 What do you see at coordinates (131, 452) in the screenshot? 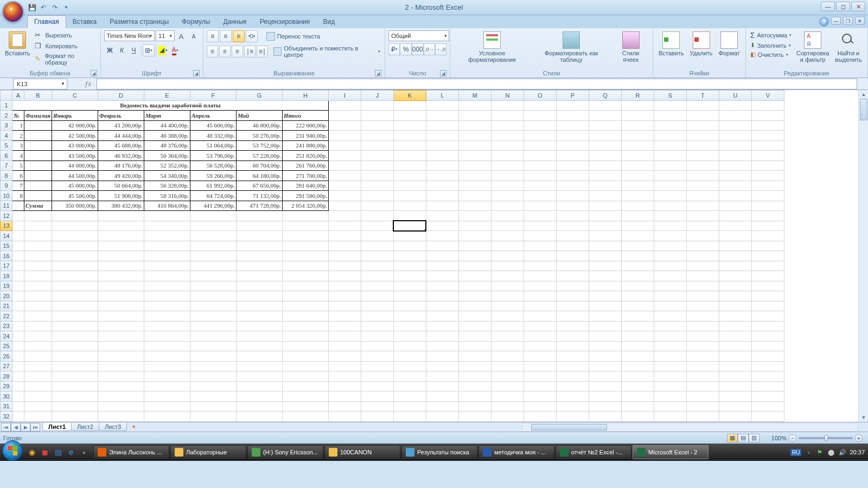
I see `taskbar-item: Элина Лысоконь ...` at bounding box center [131, 452].